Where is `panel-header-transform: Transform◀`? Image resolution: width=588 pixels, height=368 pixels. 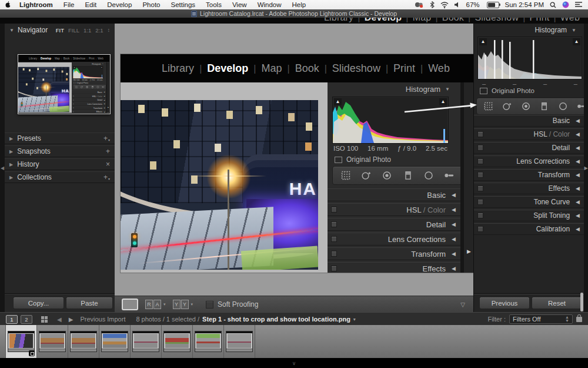 panel-header-transform: Transform◀ is located at coordinates (529, 175).